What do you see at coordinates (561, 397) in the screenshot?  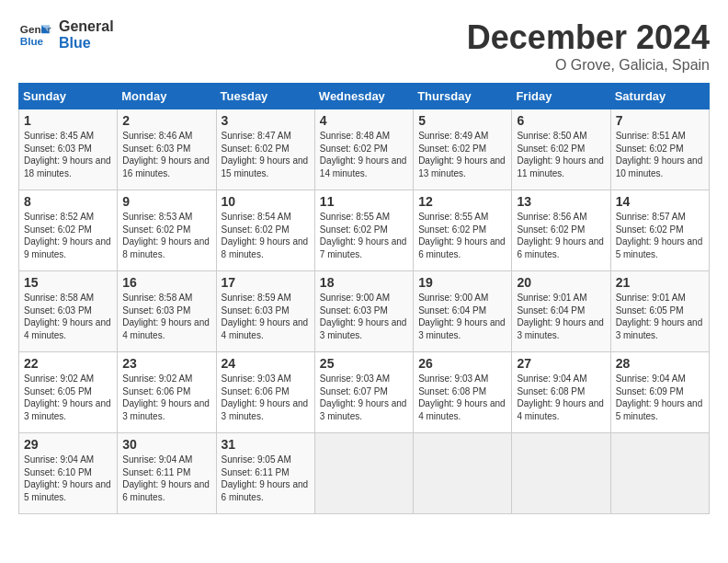 I see `cell-info: Sunrise: 9:04 AM Sunset: 6:08 PM Dayligh…` at bounding box center [561, 397].